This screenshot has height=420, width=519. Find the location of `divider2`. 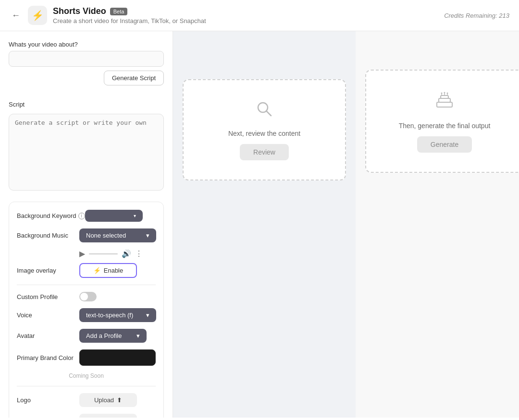

divider2 is located at coordinates (86, 386).